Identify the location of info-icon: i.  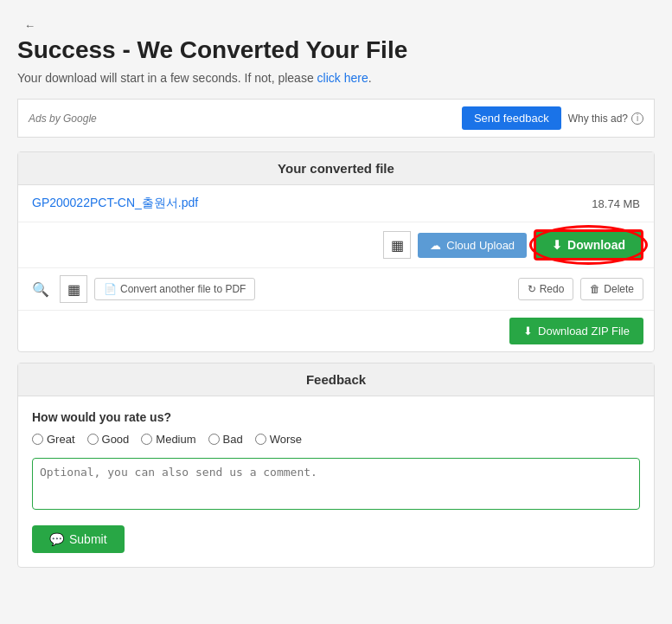
(637, 119).